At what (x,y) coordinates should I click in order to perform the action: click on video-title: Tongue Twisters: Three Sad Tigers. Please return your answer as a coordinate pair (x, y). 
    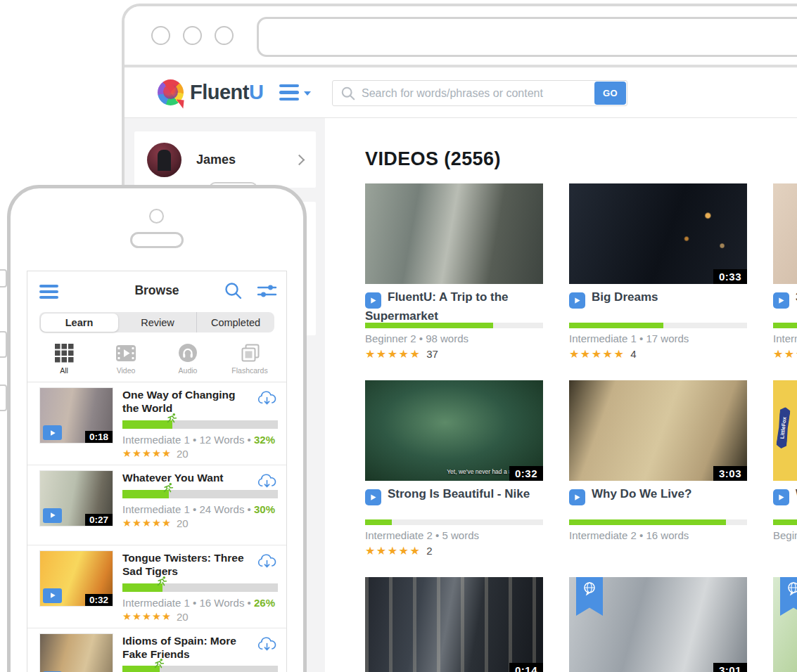
    Looking at the image, I should click on (200, 565).